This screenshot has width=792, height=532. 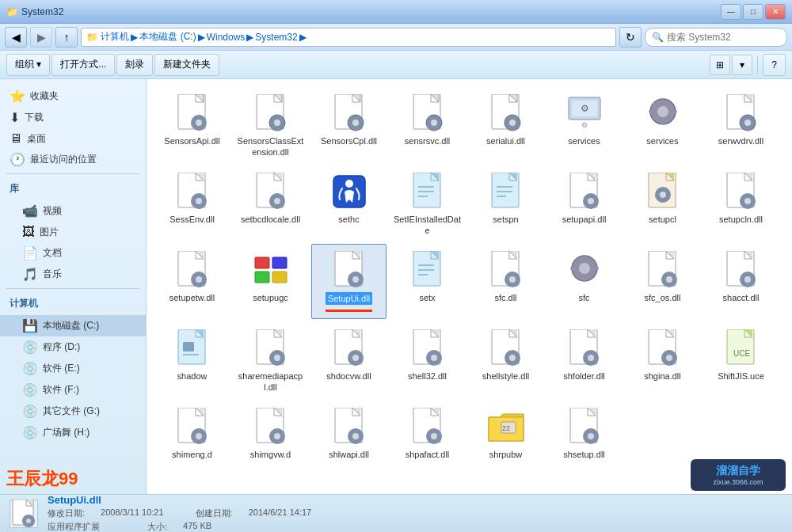 I want to click on file-name: serwvdrv.dll, so click(x=741, y=141).